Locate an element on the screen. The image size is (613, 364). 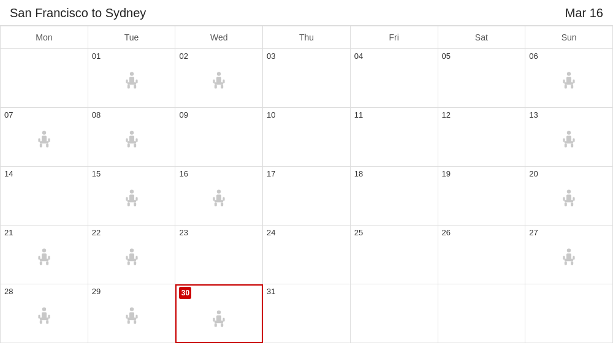
calendar-cell: 26 is located at coordinates (482, 255).